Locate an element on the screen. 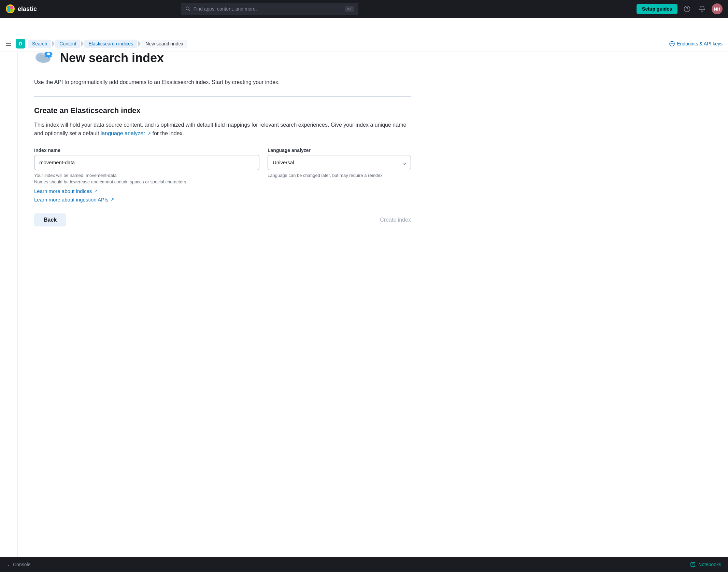 The height and width of the screenshot is (572, 728). index-name-label: Index name is located at coordinates (147, 150).